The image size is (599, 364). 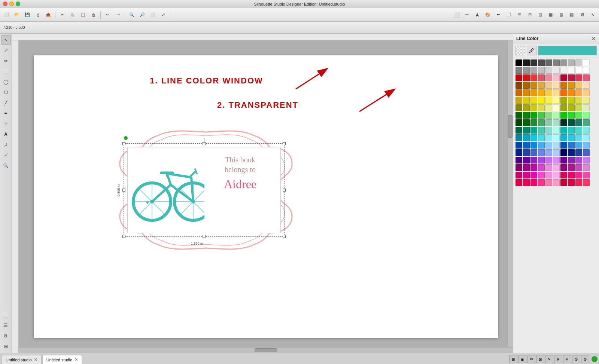 I want to click on tool-zoom: 🔍, so click(x=6, y=166).